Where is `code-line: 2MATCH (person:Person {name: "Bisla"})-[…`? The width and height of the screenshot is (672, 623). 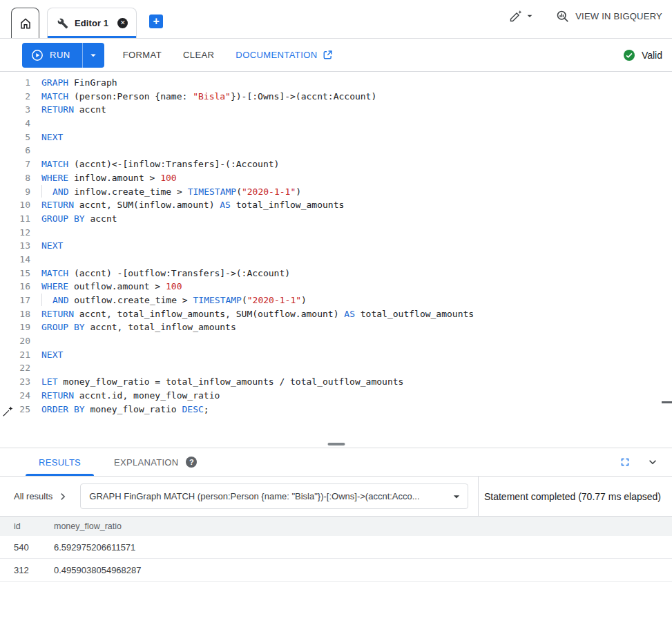
code-line: 2MATCH (person:Person {name: "Bisla"})-[… is located at coordinates (336, 97).